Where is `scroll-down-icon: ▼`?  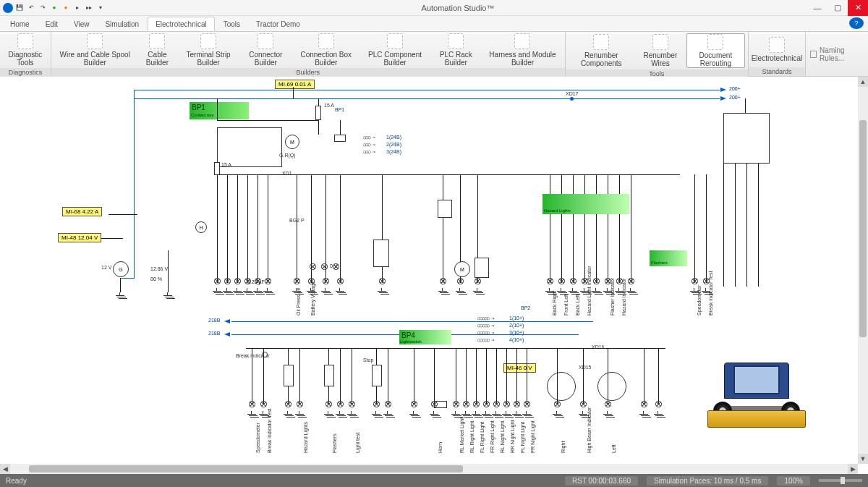 scroll-down-icon: ▼ is located at coordinates (863, 459).